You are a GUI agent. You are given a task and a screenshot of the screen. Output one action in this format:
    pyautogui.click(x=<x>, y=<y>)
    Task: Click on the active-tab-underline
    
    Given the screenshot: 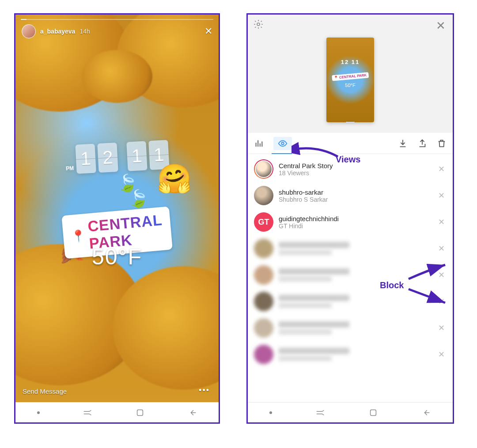 What is the action you would take?
    pyautogui.click(x=282, y=154)
    